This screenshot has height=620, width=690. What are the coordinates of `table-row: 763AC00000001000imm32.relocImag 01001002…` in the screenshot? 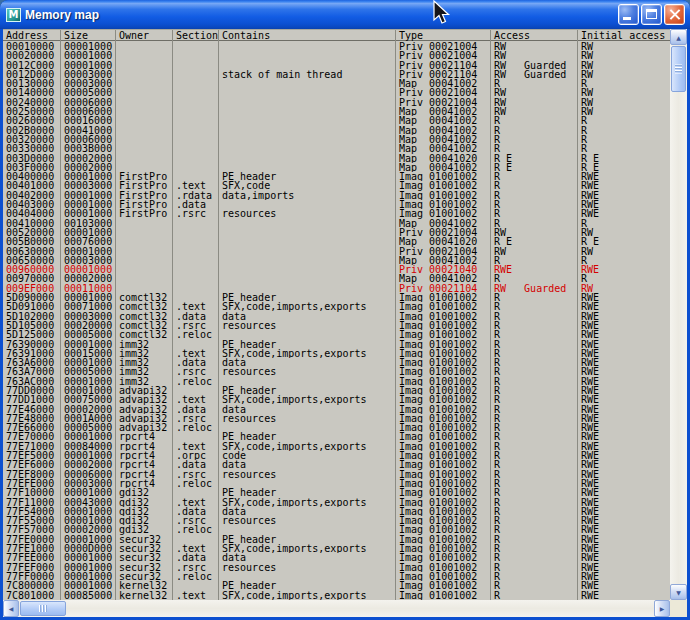 It's located at (336, 382).